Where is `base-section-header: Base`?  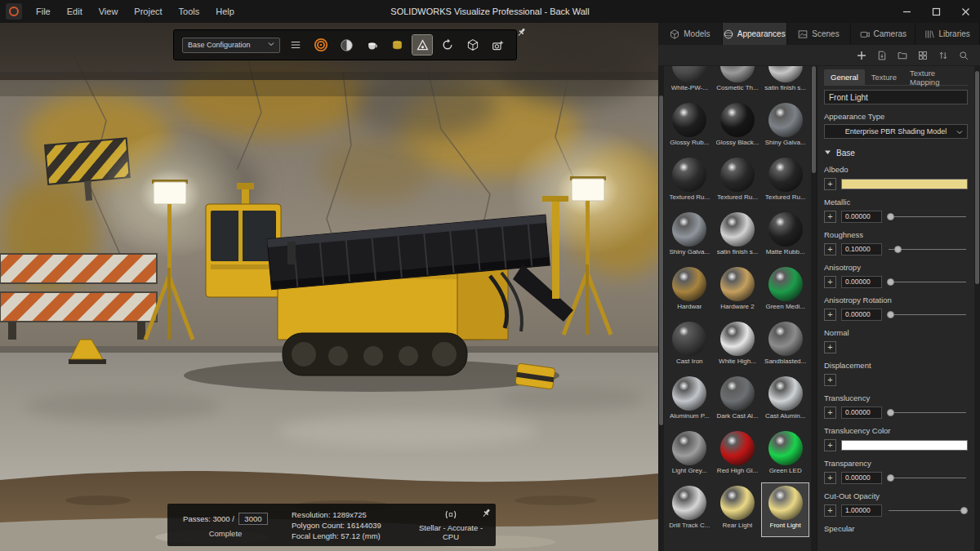
base-section-header: Base is located at coordinates (896, 153).